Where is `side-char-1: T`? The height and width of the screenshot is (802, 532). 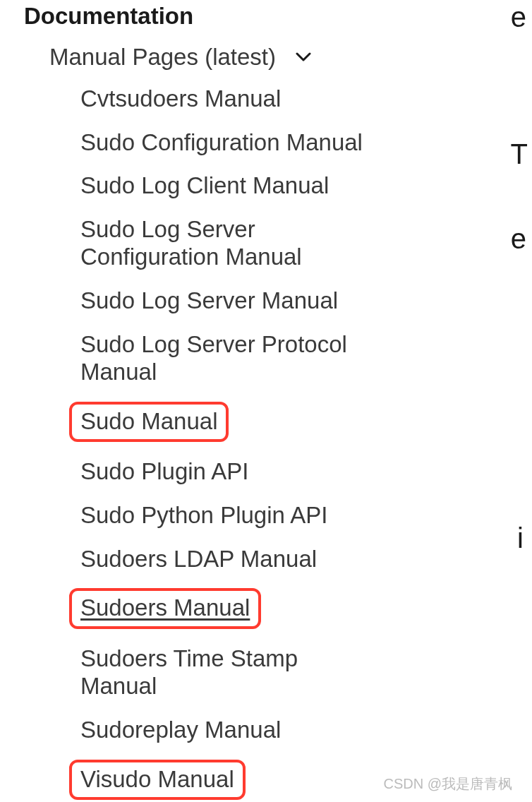 side-char-1: T is located at coordinates (519, 154).